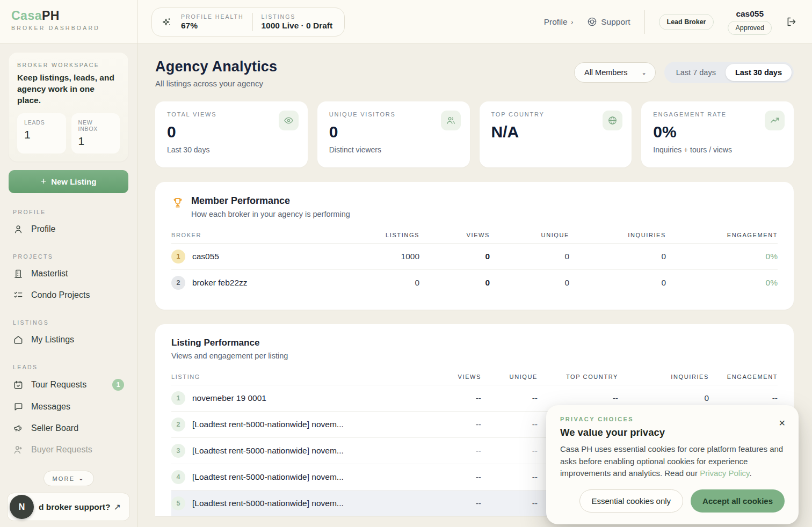  What do you see at coordinates (69, 65) in the screenshot?
I see `workspace-label: BROKER WORKSPACE` at bounding box center [69, 65].